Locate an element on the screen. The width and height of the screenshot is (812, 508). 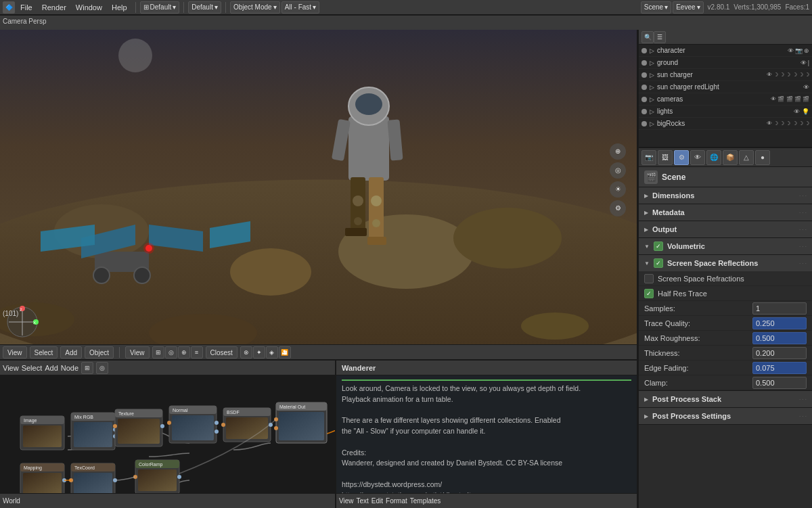
vis-icon-ground: 👁 is located at coordinates (804, 63).